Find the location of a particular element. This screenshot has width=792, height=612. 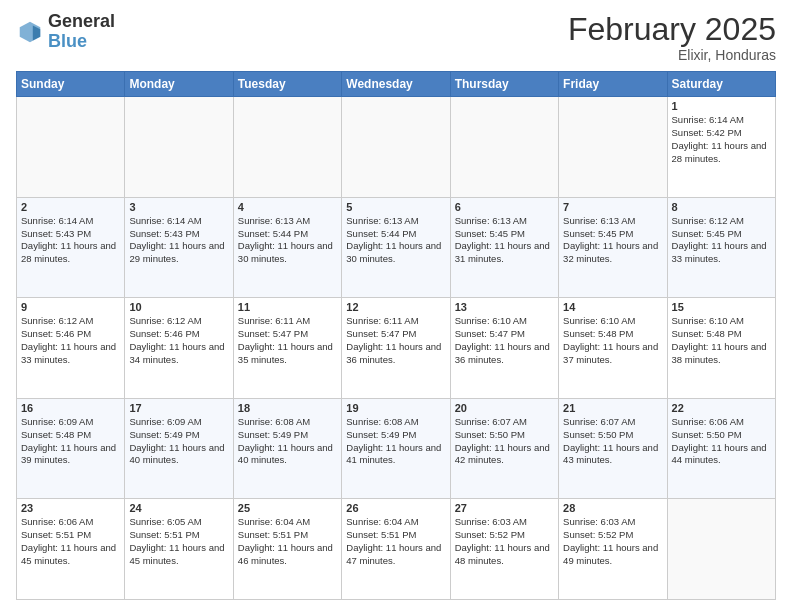

calendar-cell: 25Sunrise: 6:04 AM Sunset: 5:51 PM Dayli… is located at coordinates (287, 550).